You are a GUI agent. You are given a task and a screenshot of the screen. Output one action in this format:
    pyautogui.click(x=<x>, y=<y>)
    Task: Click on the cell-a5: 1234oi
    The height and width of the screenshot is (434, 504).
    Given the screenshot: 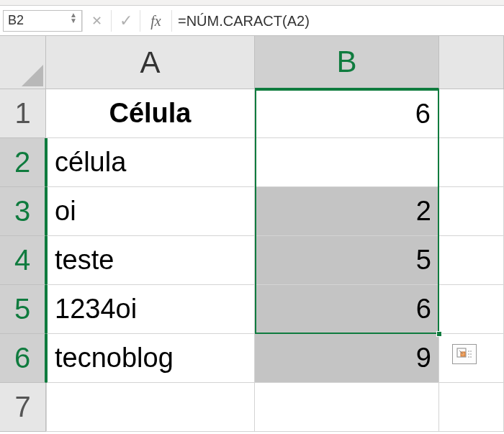 What is the action you would take?
    pyautogui.click(x=150, y=309)
    